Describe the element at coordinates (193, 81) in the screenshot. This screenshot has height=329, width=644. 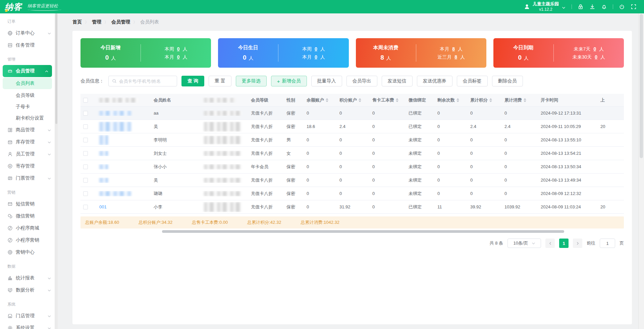
I see `search-button: 查 询` at that location.